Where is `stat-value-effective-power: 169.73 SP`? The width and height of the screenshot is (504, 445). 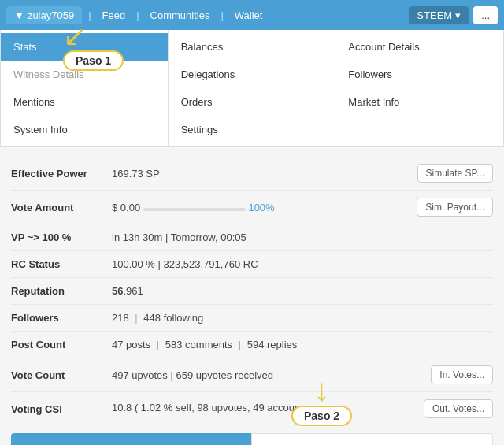
stat-value-effective-power: 169.73 SP is located at coordinates (246, 173).